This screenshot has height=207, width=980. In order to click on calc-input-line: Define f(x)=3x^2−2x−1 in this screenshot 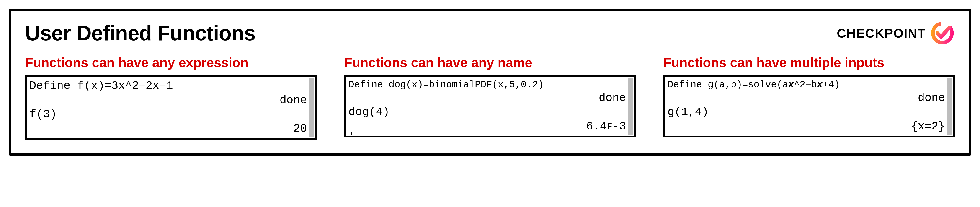, I will do `click(168, 86)`.